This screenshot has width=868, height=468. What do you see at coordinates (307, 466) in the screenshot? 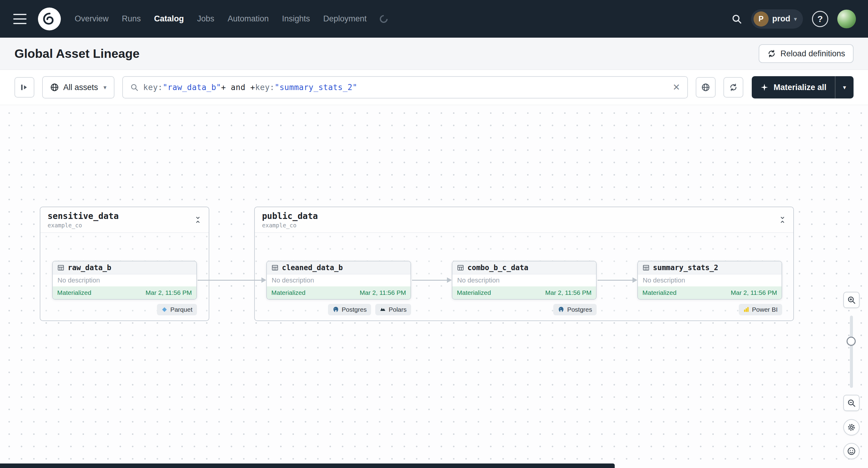
I see `bottom-drawer-handle` at bounding box center [307, 466].